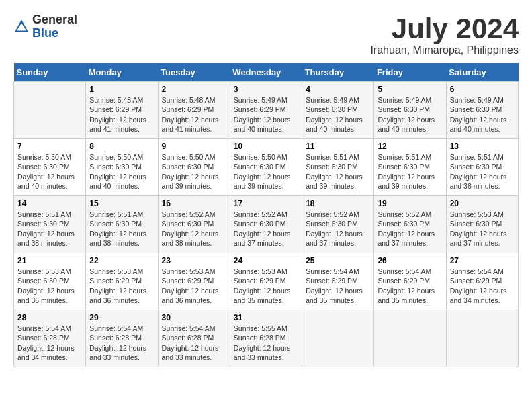 The width and height of the screenshot is (532, 411). Describe the element at coordinates (194, 203) in the screenshot. I see `day-number: 16` at that location.